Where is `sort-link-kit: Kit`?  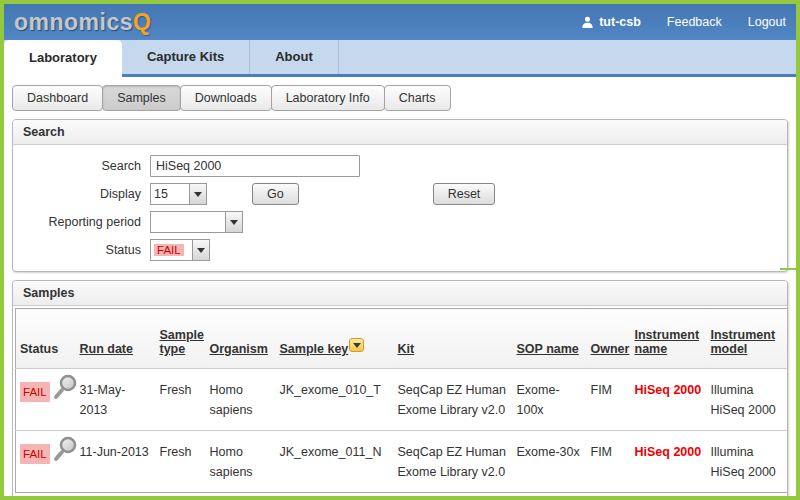 sort-link-kit: Kit is located at coordinates (406, 349).